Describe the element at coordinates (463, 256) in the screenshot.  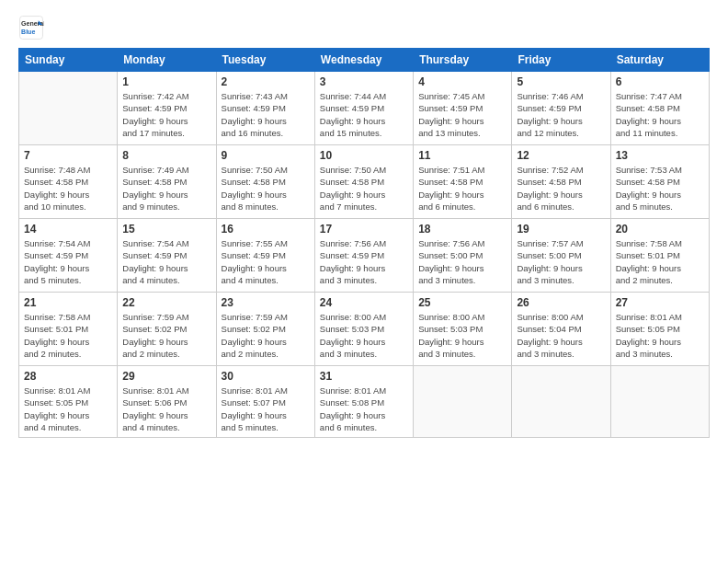
I see `calendar-day-cell: 18Sunrise: 7:56 AM Sunset: 5:00 PM Dayli…` at that location.